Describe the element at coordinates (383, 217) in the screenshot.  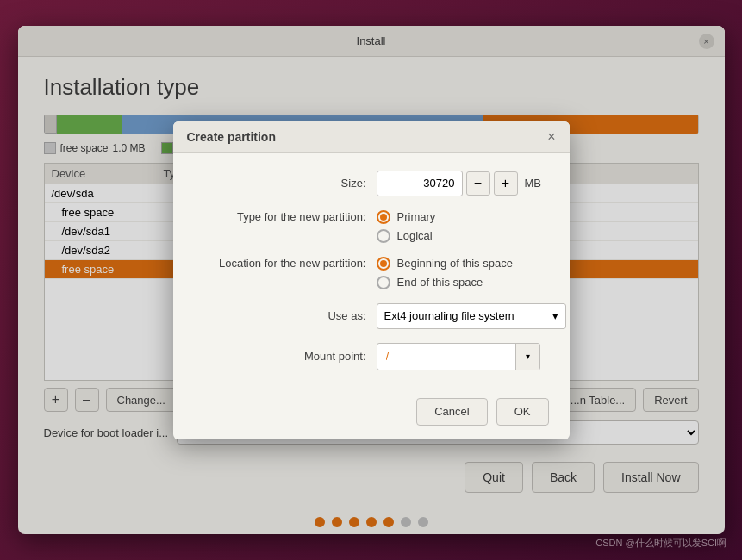
I see `type-primary-radio` at that location.